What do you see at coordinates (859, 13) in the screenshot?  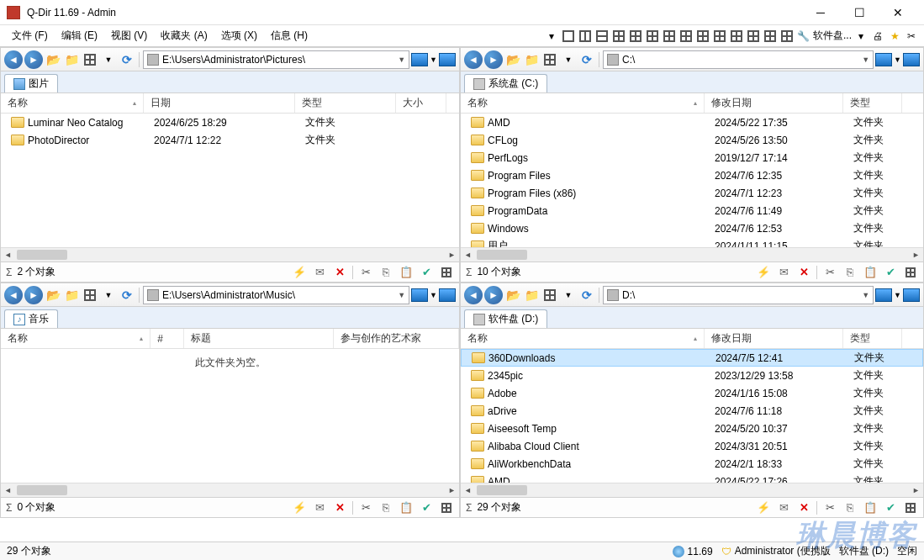 I see `maximize-button: ☐` at bounding box center [859, 13].